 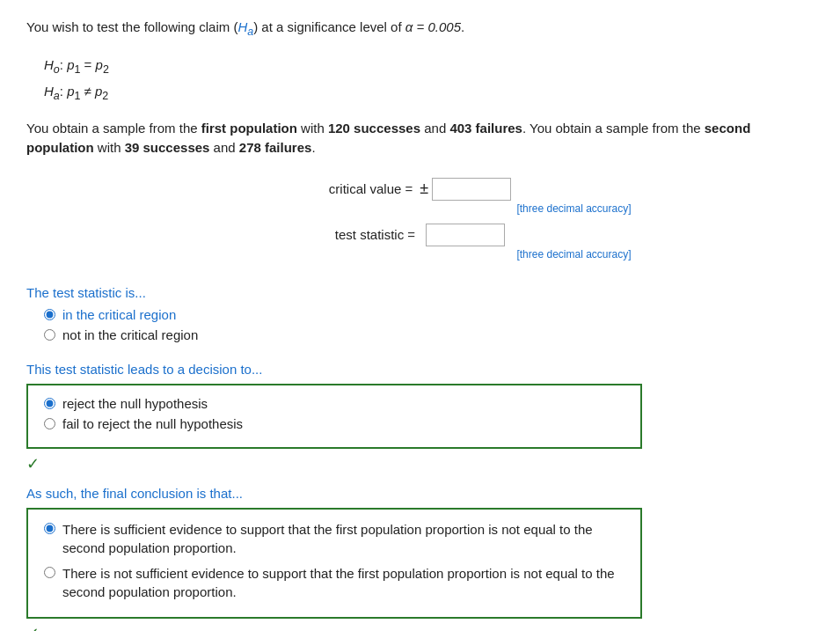 I want to click on test-statistic-input, so click(x=465, y=235).